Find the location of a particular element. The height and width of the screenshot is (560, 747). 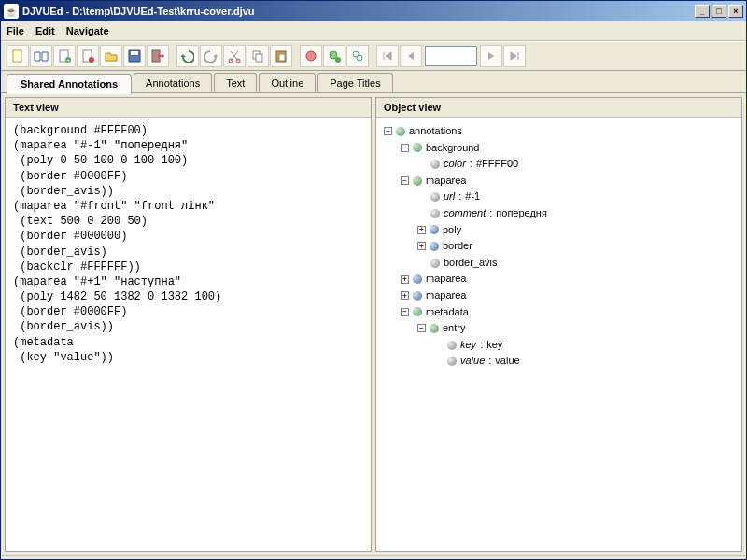

last-page-button is located at coordinates (514, 56).